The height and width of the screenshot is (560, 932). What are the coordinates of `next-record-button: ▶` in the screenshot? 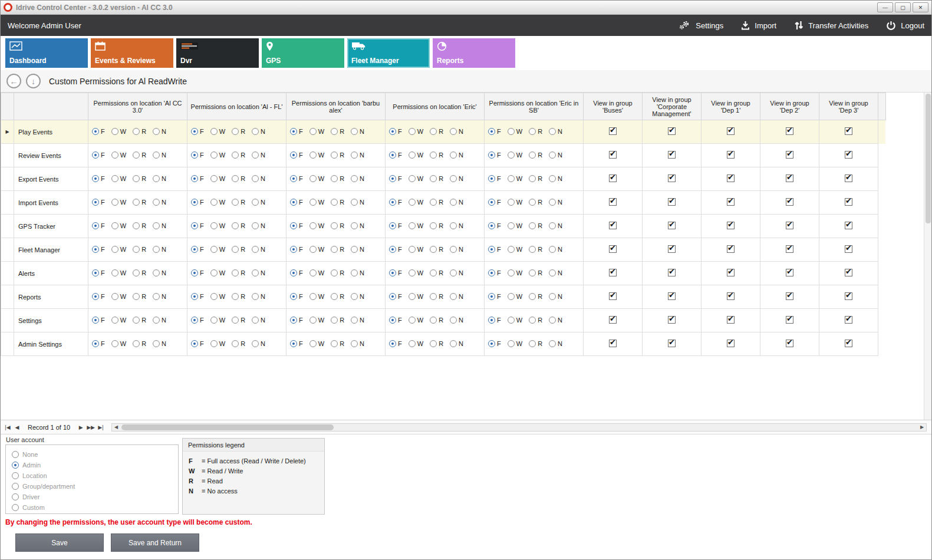 It's located at (81, 427).